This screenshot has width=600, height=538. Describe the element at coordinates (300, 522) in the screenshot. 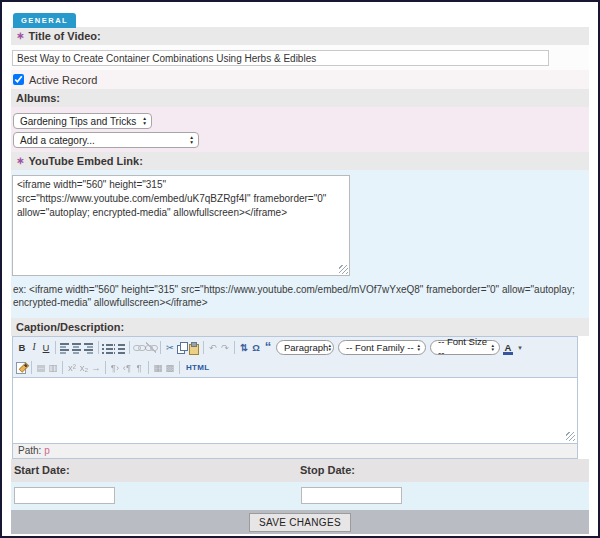

I see `save-bar: SAVE CHANGES` at that location.